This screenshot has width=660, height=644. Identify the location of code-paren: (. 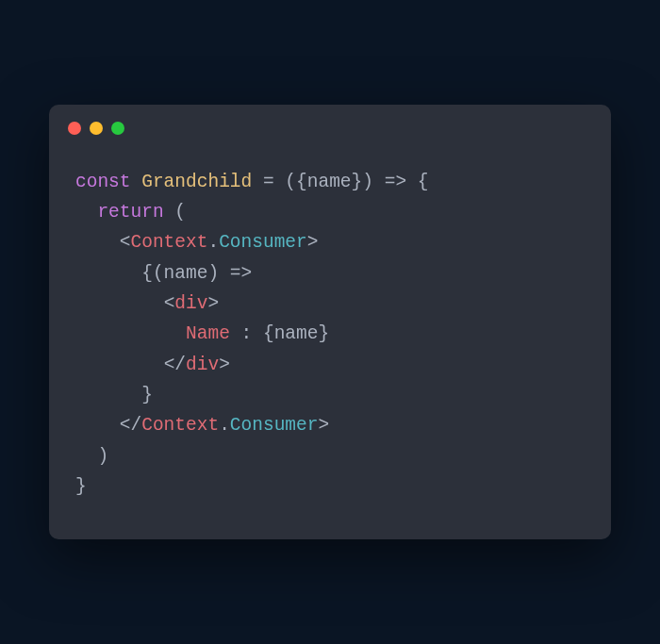
(175, 212).